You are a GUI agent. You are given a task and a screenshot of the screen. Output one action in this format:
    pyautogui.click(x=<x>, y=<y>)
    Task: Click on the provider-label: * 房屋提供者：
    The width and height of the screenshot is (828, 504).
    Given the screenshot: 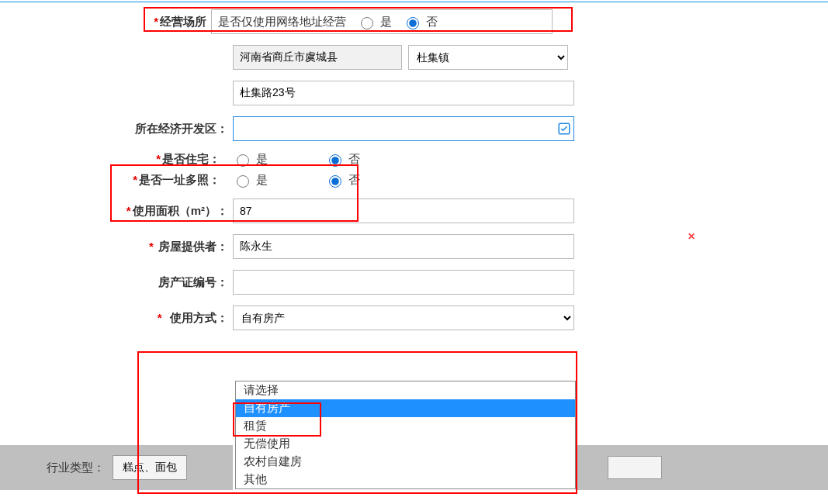 What is the action you would take?
    pyautogui.click(x=116, y=247)
    